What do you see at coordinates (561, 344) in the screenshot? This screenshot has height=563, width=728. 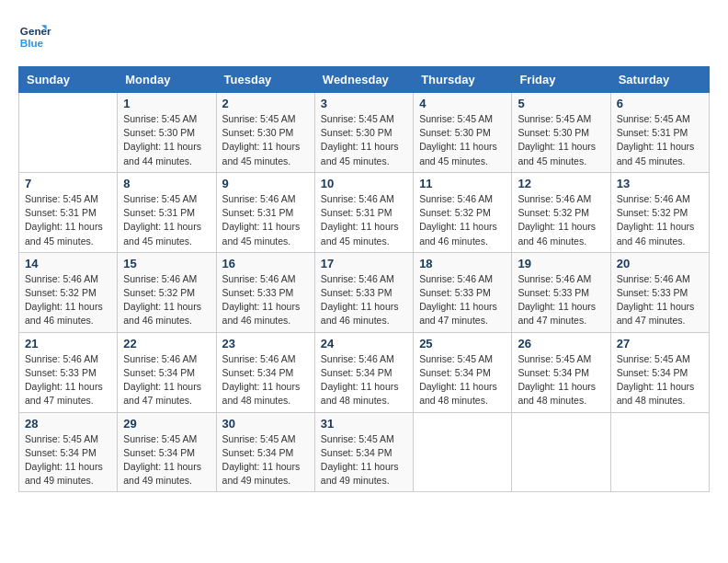 I see `day-number: 26` at bounding box center [561, 344].